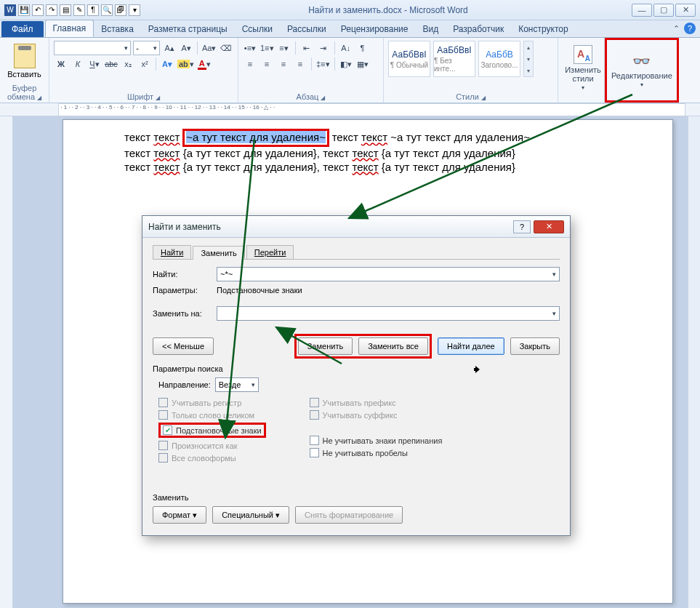  Describe the element at coordinates (363, 64) in the screenshot. I see `borders-button: ▦▾` at that location.